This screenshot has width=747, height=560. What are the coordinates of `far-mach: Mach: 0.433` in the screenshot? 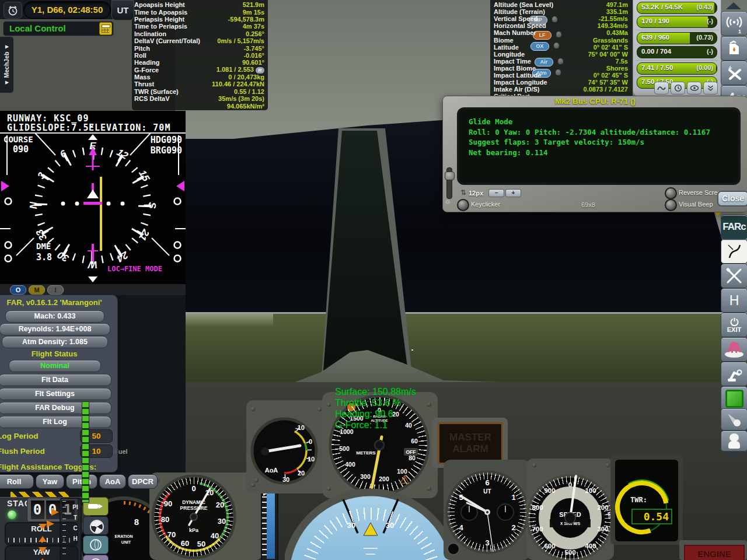 It's located at (55, 316).